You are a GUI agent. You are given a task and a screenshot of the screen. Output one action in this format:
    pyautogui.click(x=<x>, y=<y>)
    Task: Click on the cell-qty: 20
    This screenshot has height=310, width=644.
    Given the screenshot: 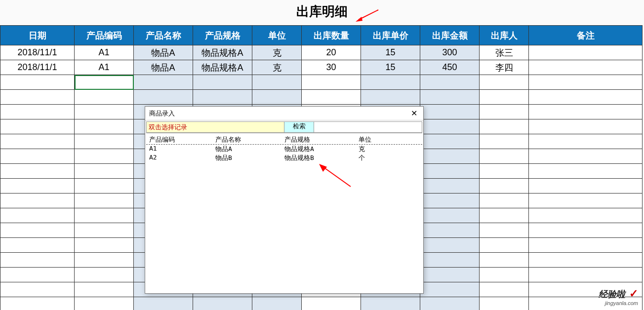 What is the action you would take?
    pyautogui.click(x=331, y=53)
    